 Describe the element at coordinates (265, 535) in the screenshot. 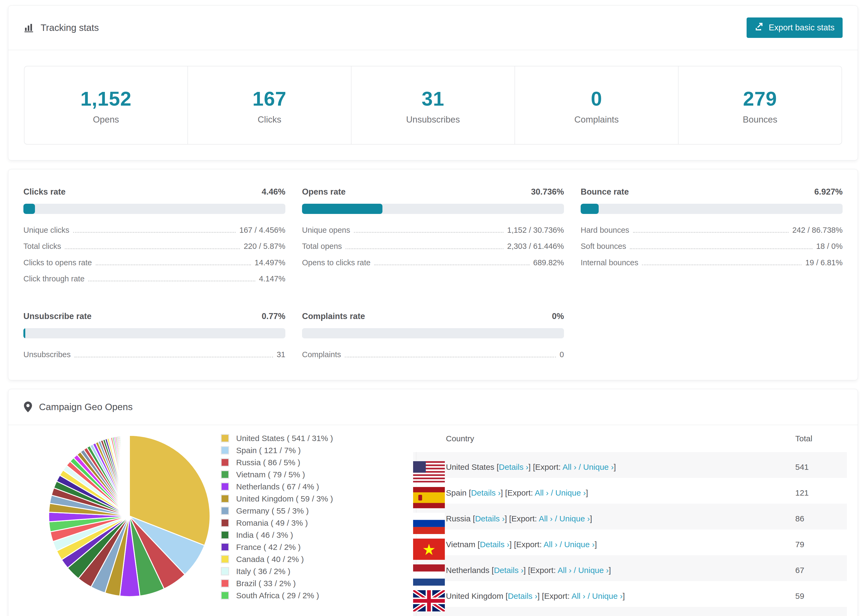

I see `legend-label: India ( 46 / 3% )` at that location.